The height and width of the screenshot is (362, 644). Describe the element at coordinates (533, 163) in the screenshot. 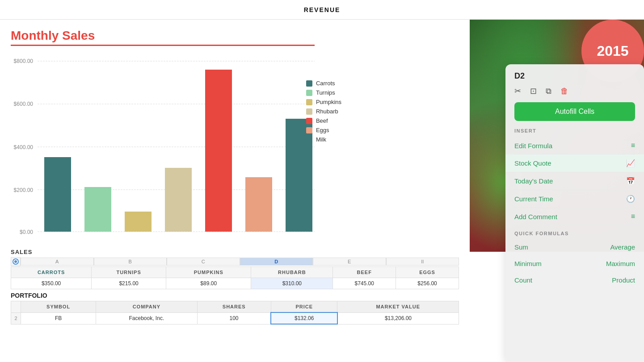

I see `menu-item-stock-quote-label: Stock Quote` at that location.